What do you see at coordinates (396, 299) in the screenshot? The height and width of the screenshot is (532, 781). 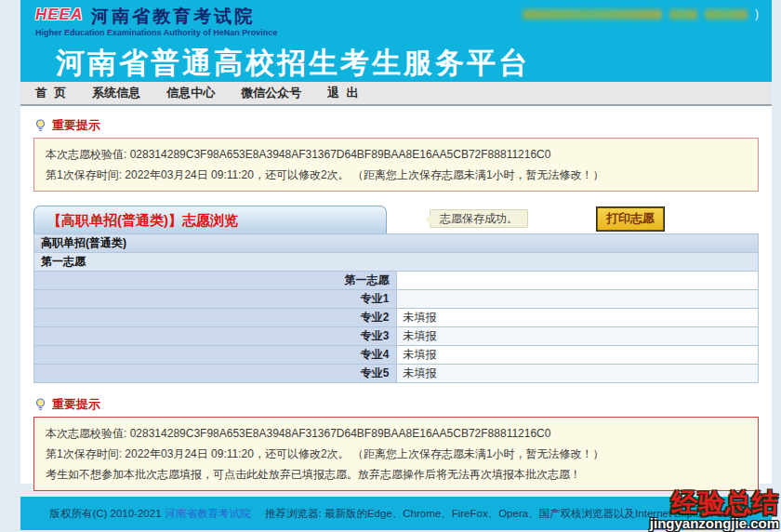 I see `table-row: 专业1` at bounding box center [396, 299].